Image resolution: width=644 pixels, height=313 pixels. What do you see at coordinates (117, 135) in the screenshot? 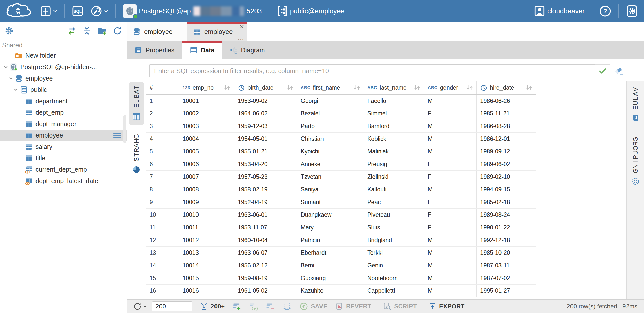
I see `tree-item-menu-icon` at bounding box center [117, 135].